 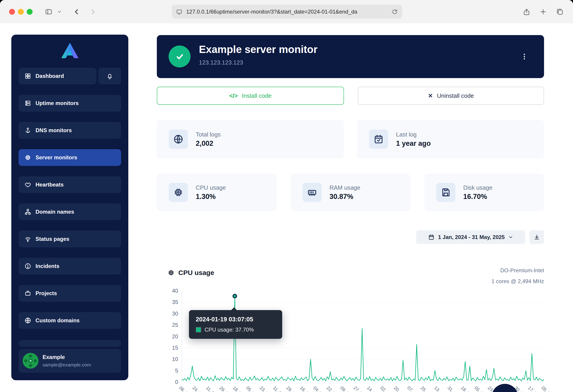 What do you see at coordinates (527, 12) in the screenshot?
I see `share-icon` at bounding box center [527, 12].